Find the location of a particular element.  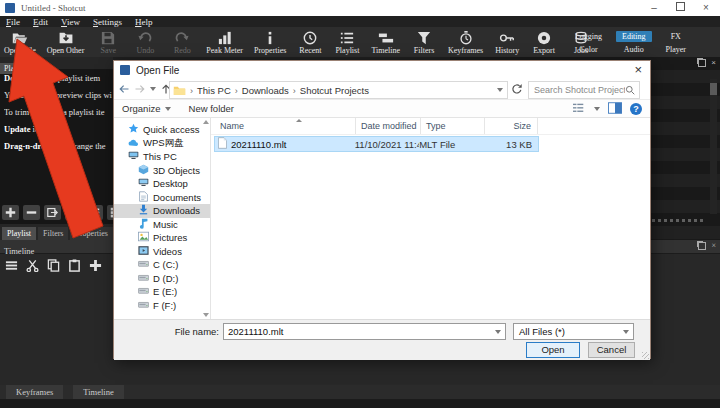

menu-item: Settings is located at coordinates (108, 22).